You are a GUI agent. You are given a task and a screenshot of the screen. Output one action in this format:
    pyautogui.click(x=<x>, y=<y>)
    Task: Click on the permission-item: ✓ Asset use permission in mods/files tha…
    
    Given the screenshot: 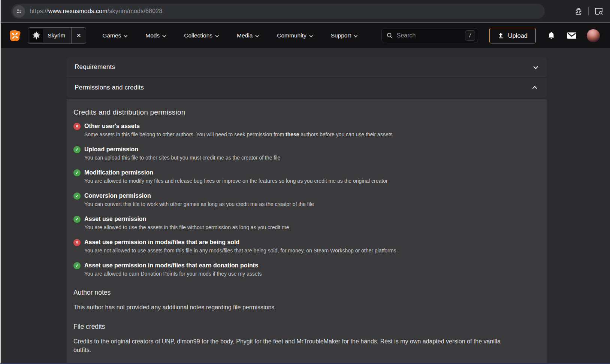 What is the action you would take?
    pyautogui.click(x=305, y=270)
    